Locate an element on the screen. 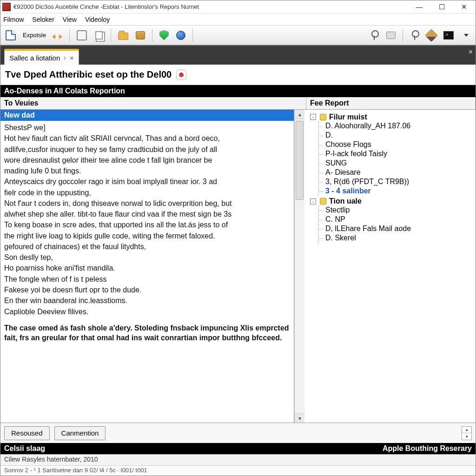 Image resolution: width=476 pixels, height=476 pixels. body-line: adlifve,cusfor inuquer to hey se famy cr… is located at coordinates (147, 150).